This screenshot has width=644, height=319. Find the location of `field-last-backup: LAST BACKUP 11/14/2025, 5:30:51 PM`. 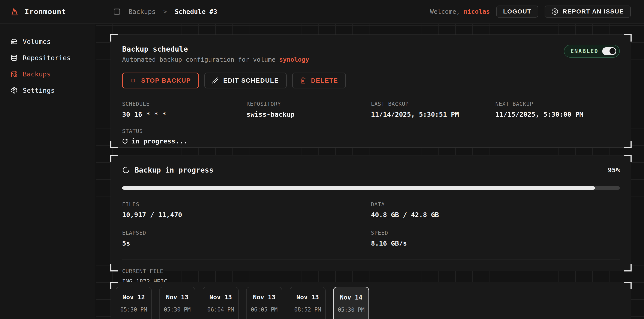

field-last-backup: LAST BACKUP 11/14/2025, 5:30:51 PM is located at coordinates (433, 109).